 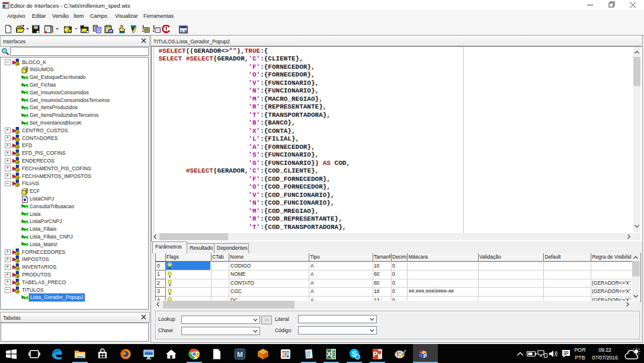 I want to click on svg-text: X, so click(x=329, y=354).